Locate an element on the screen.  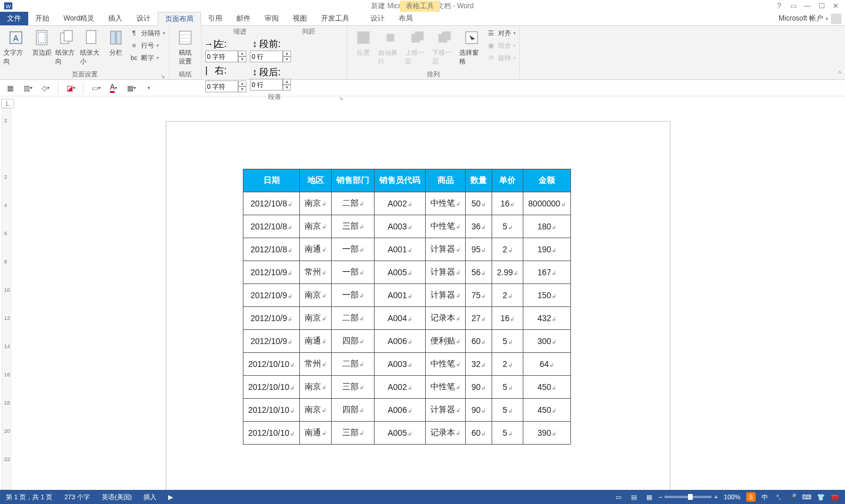
tab-insert: 插入 is located at coordinates (115, 19).